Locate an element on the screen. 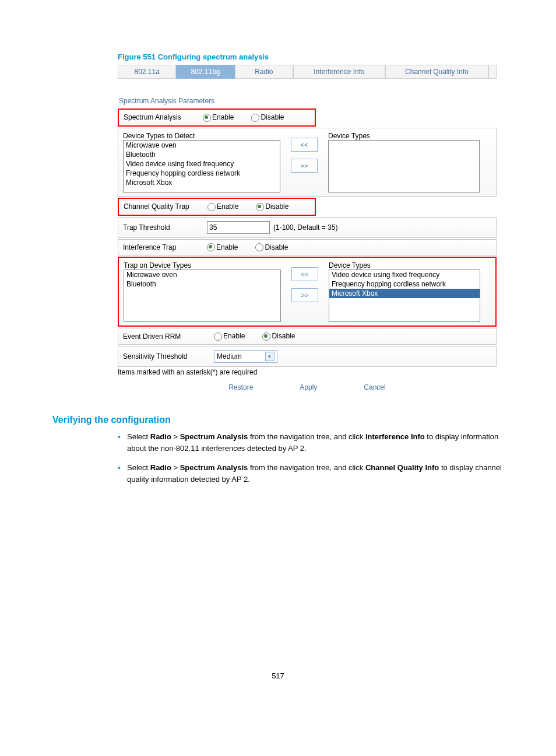 Image resolution: width=556 pixels, height=756 pixels. it-label: Interference Trap is located at coordinates (163, 247).